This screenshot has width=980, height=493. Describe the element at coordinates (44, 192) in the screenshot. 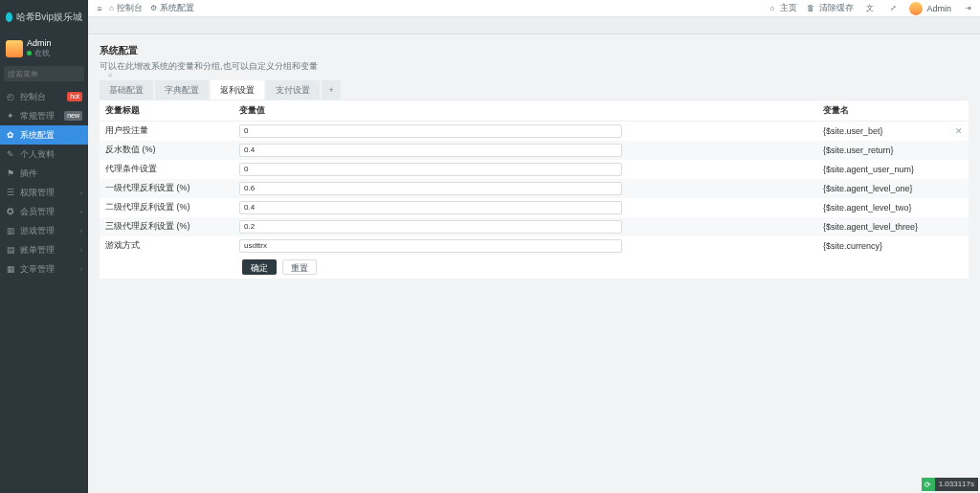

I see `sidebar-item-permissions: ☰权限管理‹` at that location.